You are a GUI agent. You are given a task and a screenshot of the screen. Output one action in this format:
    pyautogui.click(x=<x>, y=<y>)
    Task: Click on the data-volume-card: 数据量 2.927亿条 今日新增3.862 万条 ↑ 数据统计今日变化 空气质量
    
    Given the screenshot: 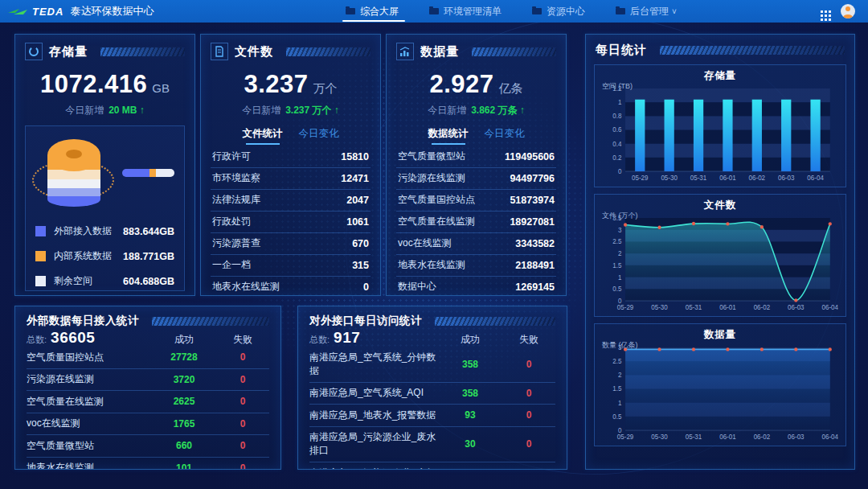 What is the action you would take?
    pyautogui.click(x=476, y=165)
    